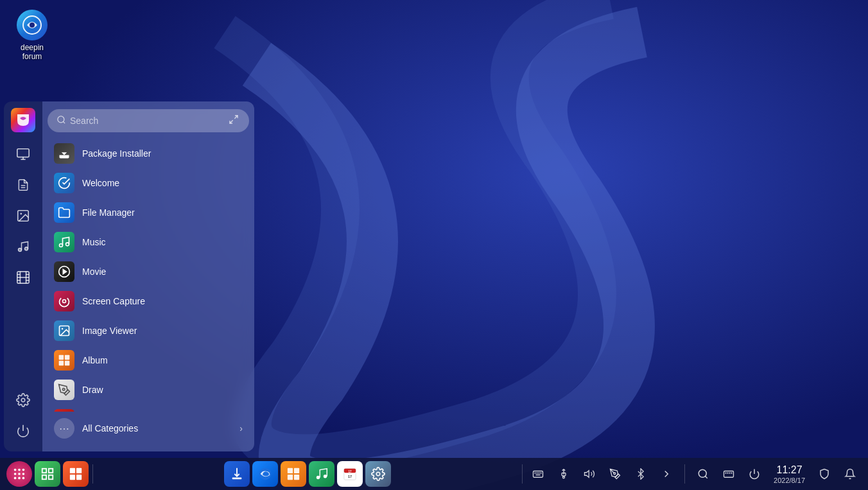  What do you see at coordinates (350, 474) in the screenshot?
I see `taskbar-center-calendar: 17 17` at bounding box center [350, 474].